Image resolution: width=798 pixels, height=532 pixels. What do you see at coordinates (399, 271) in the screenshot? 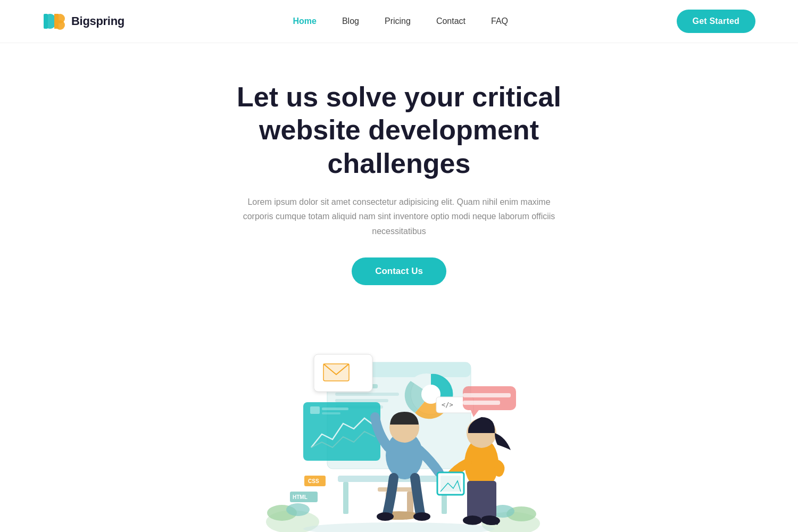
I see `contact-us-button: Contact Us` at bounding box center [399, 271].